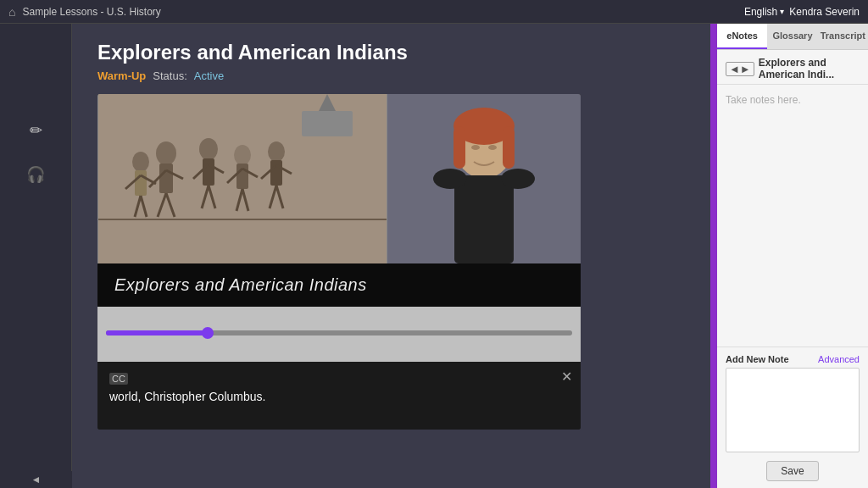  I want to click on notes-body: Take notes here., so click(793, 215).